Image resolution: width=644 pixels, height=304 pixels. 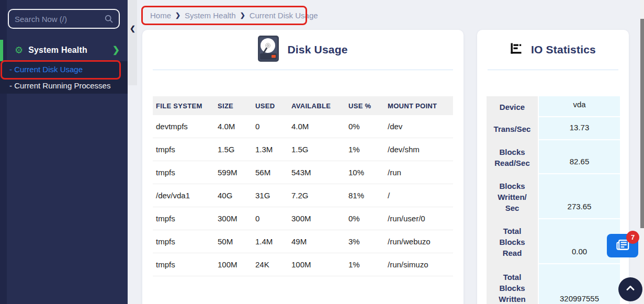 I want to click on table-cell: 3%, so click(x=365, y=242).